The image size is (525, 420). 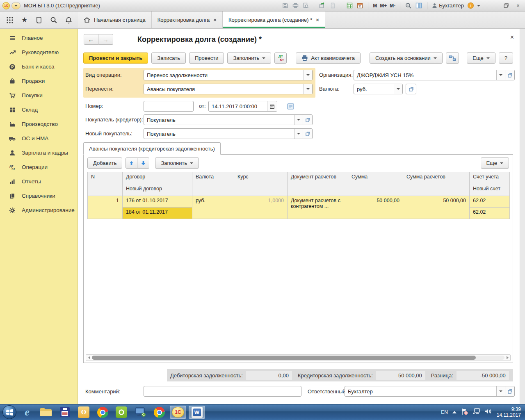 I want to click on date-field: 14.11.2017 0:00:00, so click(x=243, y=106).